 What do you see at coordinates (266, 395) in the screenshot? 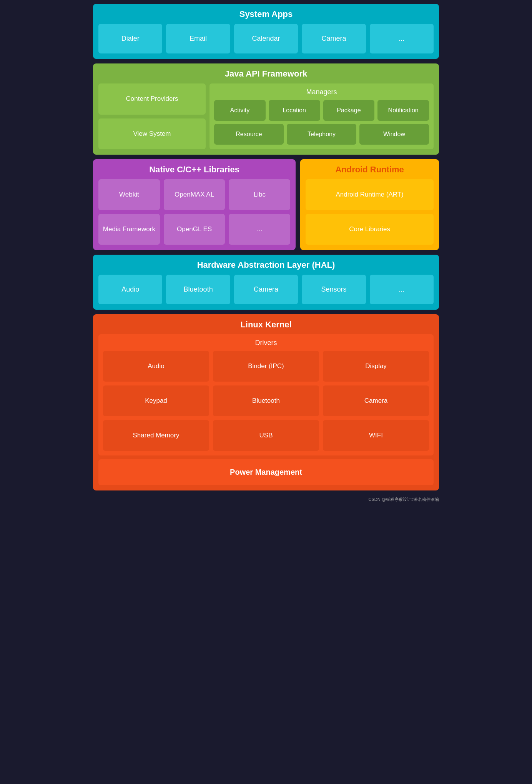
I see `drivers-container: Drivers Audio Binder (IPC) Display Keypa…` at bounding box center [266, 395].